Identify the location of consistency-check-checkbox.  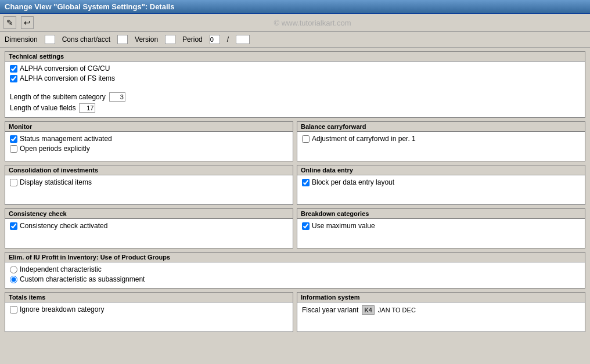
(14, 226).